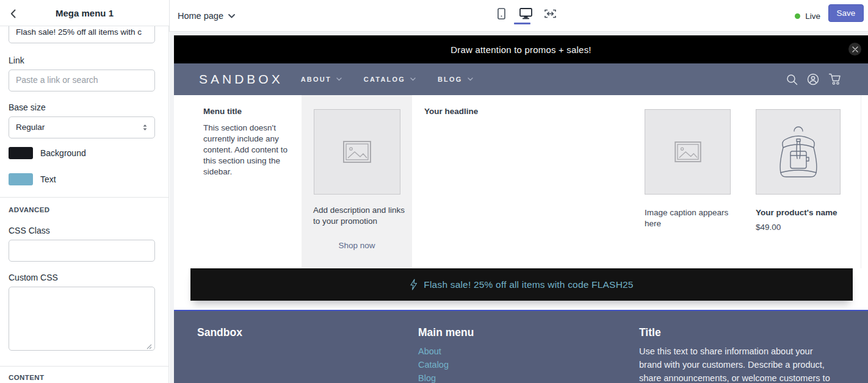 The image size is (868, 383). I want to click on phone-icon, so click(502, 13).